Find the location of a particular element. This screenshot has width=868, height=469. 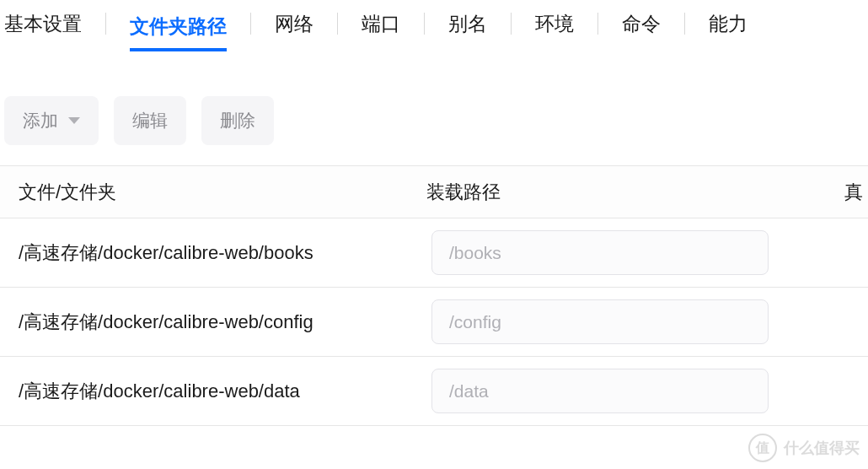

add-button: 添加 is located at coordinates (51, 121).